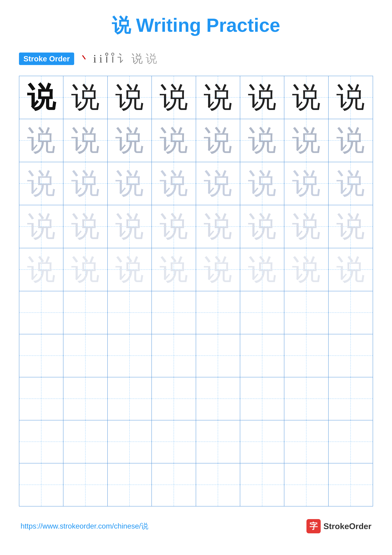  What do you see at coordinates (196, 227) in the screenshot?
I see `grid-row-4: 说 说 说 说 说 说 说 说` at bounding box center [196, 227].